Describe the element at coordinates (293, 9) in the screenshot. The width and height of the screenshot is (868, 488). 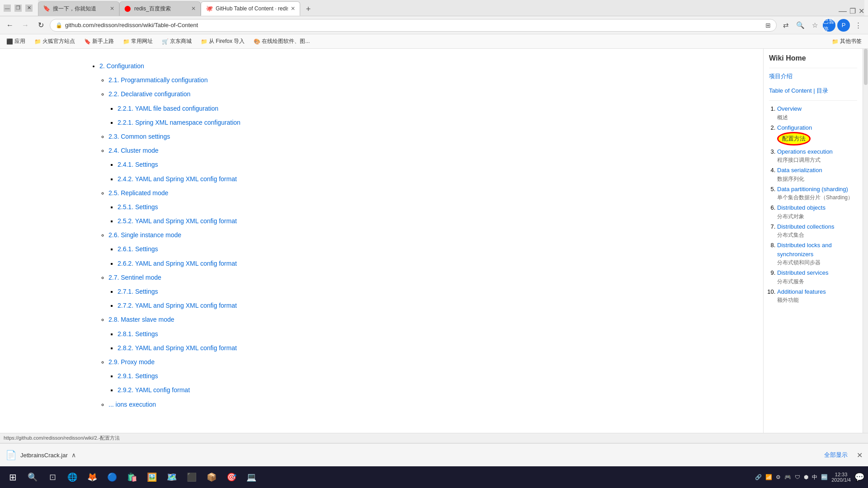
I see `tab-close-3: ✕` at that location.